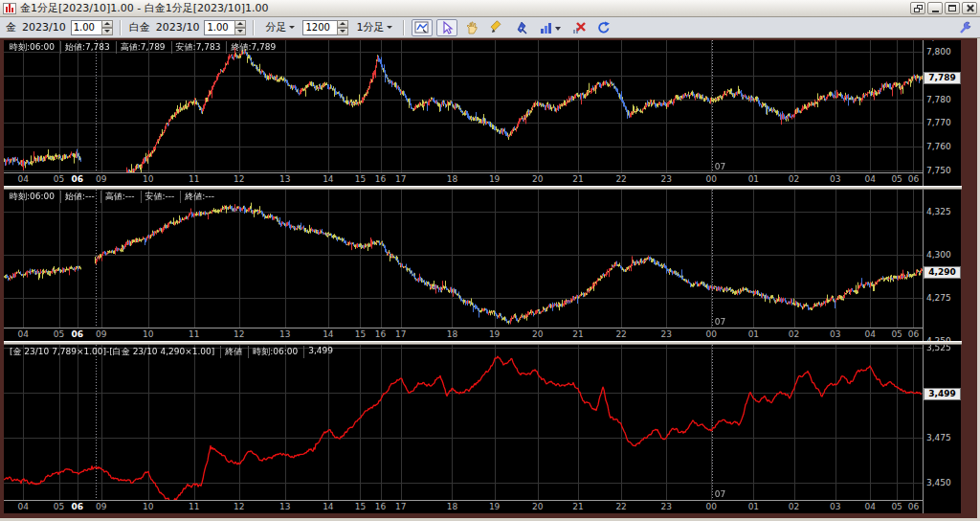 This screenshot has width=980, height=521. Describe the element at coordinates (374, 27) in the screenshot. I see `timeframe-dropdown: 1分足` at that location.